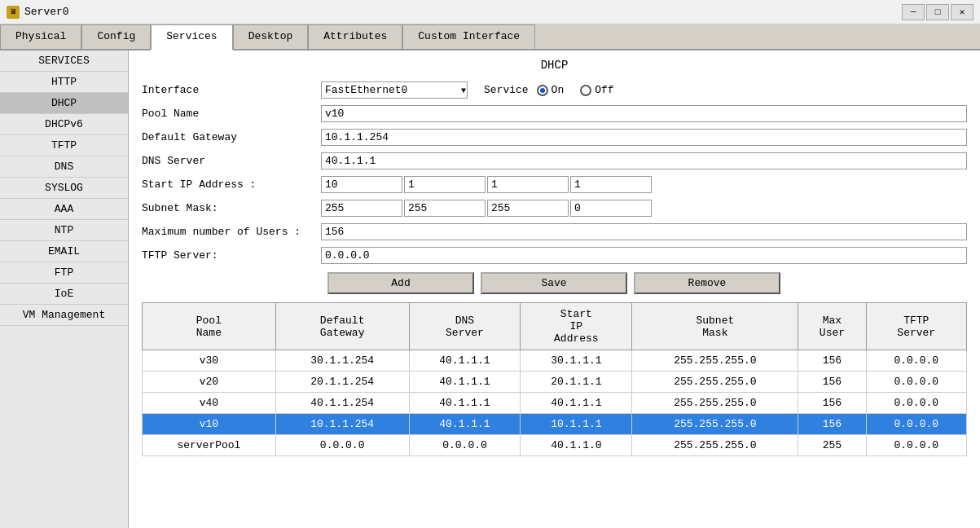  What do you see at coordinates (611, 184) in the screenshot?
I see `start-ip-o4` at bounding box center [611, 184].